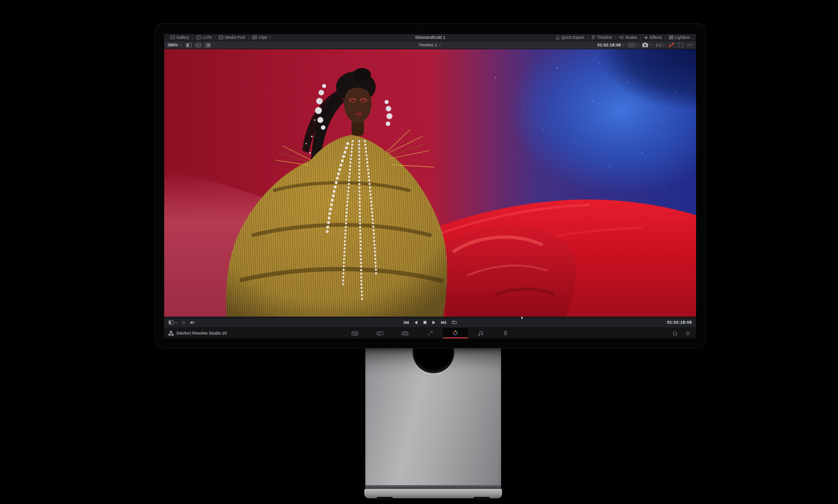  Describe the element at coordinates (433, 487) in the screenshot. I see `stand-groove` at that location.